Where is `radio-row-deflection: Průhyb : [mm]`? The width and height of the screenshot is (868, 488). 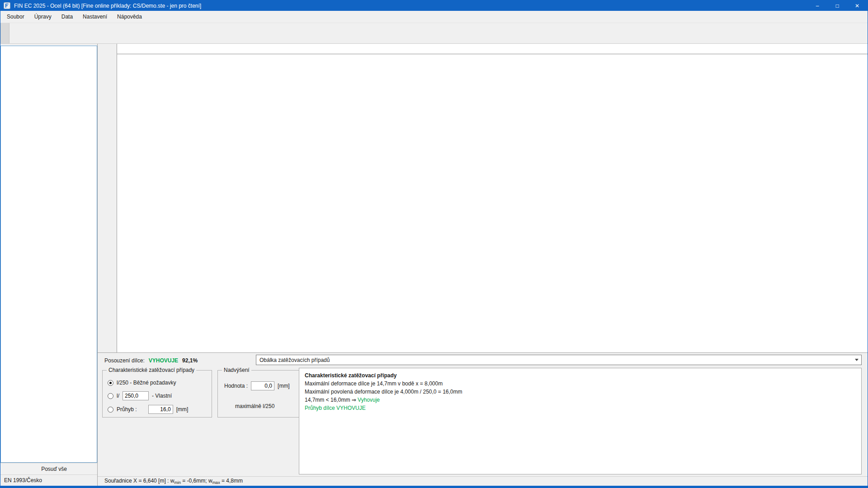
radio-row-deflection: Průhyb : [mm] is located at coordinates (148, 409).